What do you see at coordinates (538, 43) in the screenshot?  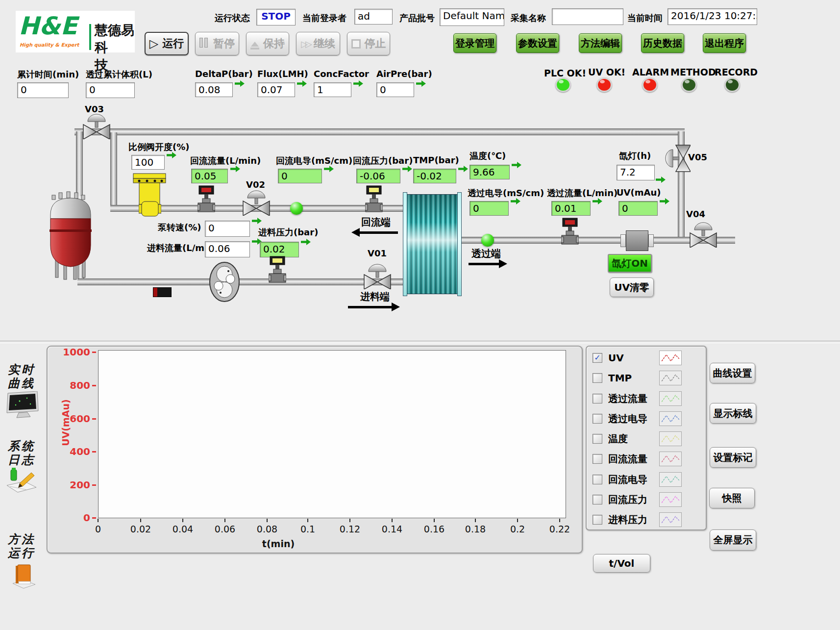 I see `param-settings-button: 参数设置` at bounding box center [538, 43].